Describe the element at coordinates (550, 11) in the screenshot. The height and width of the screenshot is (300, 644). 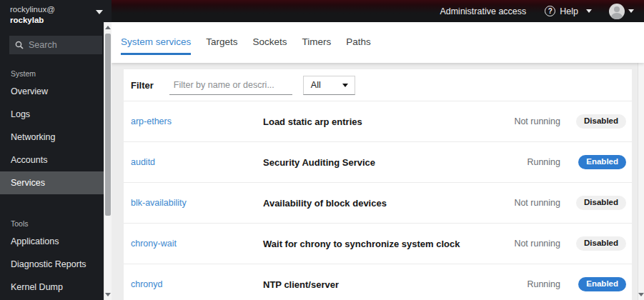
I see `help-icon: ?` at that location.